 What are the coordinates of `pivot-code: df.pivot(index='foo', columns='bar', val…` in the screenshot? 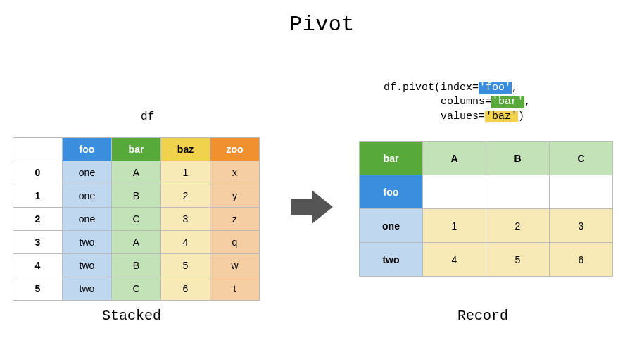 It's located at (457, 103).